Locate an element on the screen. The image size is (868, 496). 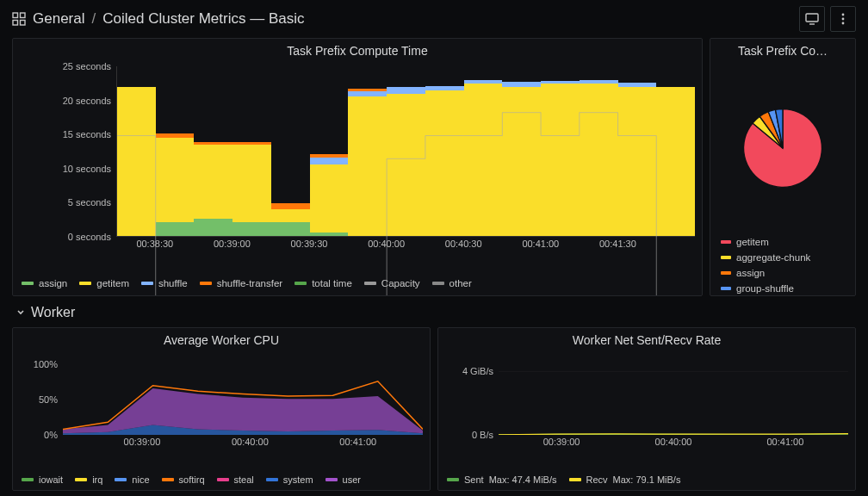
x-axis: 00:39:0000:40:0000:41:00 is located at coordinates (673, 443).